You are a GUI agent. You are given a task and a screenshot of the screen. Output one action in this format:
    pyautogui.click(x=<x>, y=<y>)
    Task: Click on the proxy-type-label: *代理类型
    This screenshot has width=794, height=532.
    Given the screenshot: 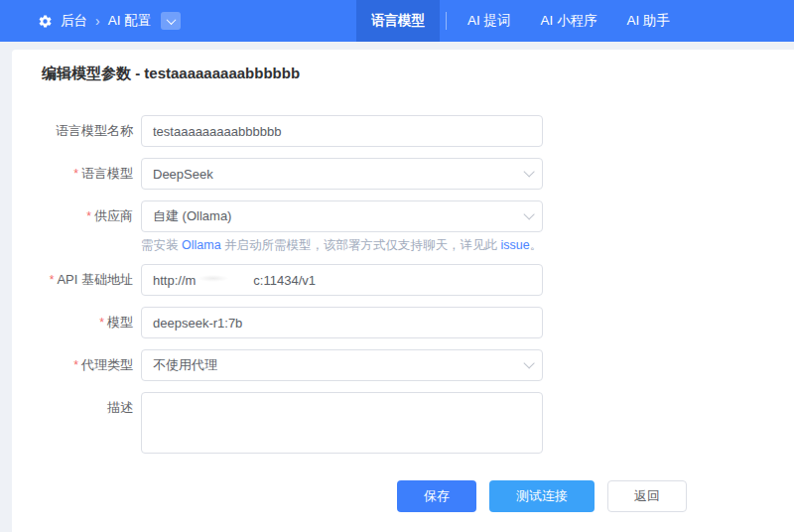 What is the action you would take?
    pyautogui.click(x=91, y=365)
    